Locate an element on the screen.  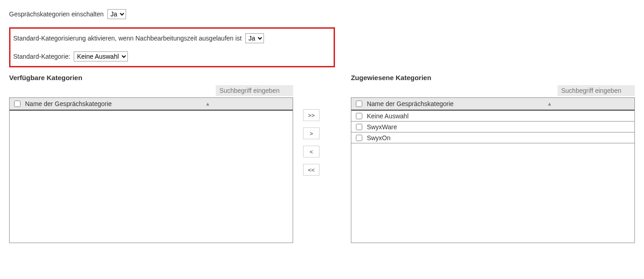
transfer-buttons: >> > < << is located at coordinates (311, 142).